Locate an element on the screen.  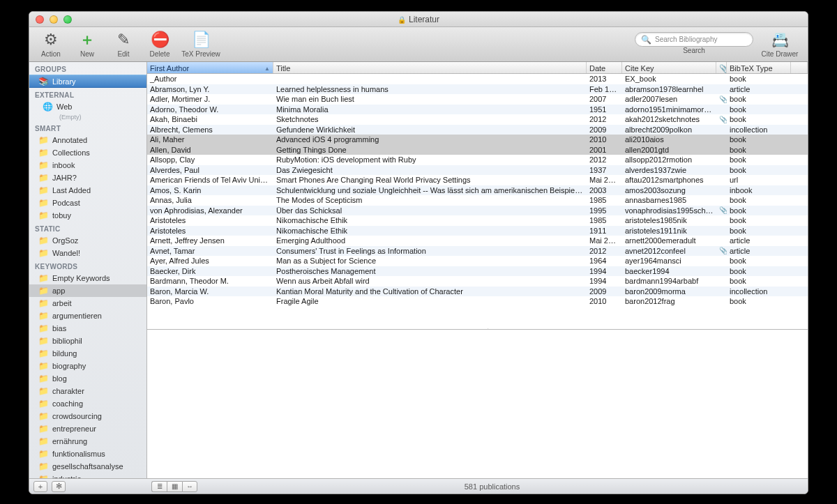
sidebar-item-last-added: 📁Last Added is located at coordinates (88, 190).